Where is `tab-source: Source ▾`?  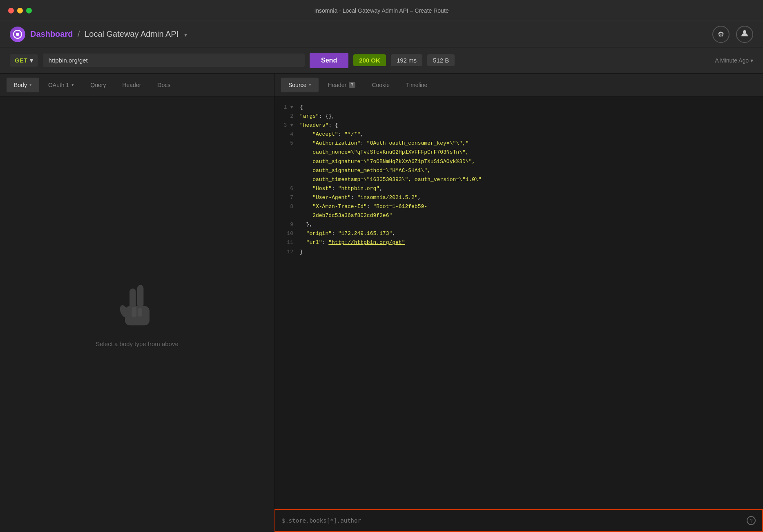 tab-source: Source ▾ is located at coordinates (300, 85).